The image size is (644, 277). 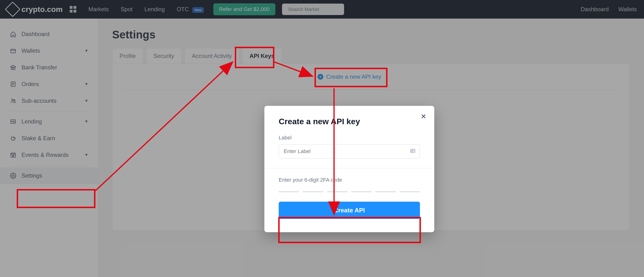 What do you see at coordinates (212, 56) in the screenshot?
I see `tab-account-activity: Account Activity` at bounding box center [212, 56].